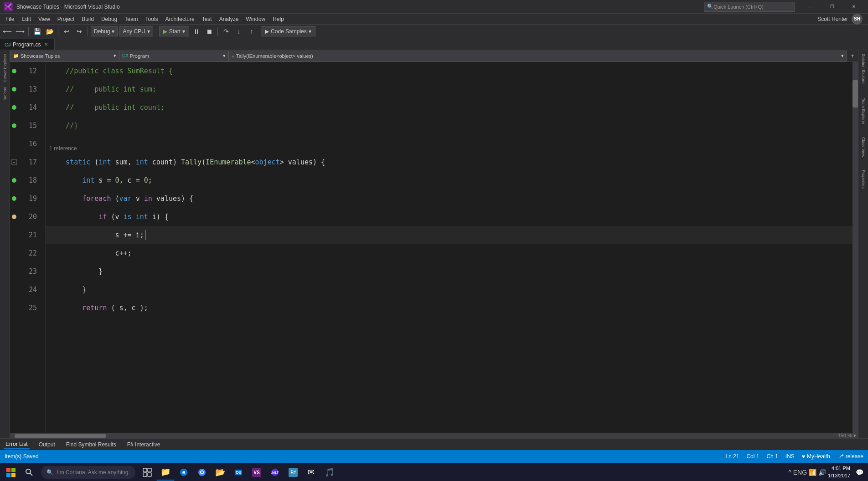 This screenshot has height=481, width=868. I want to click on horizontal-scrollbar: 150 % ▾, so click(434, 435).